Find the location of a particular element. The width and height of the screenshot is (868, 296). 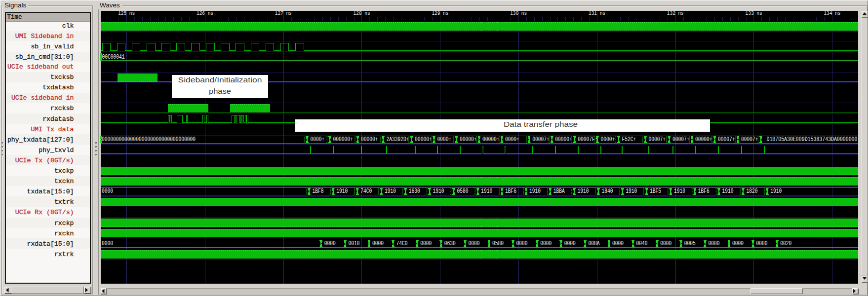

svg-text: 1630 is located at coordinates (415, 191).